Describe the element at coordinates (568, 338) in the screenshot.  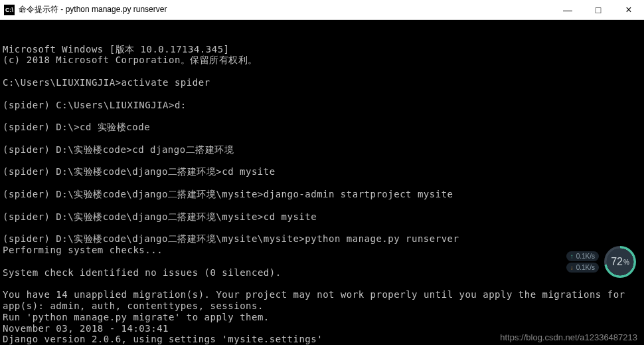
I see `watermark-text: https://blog.csdn.net/a12336487213` at that location.